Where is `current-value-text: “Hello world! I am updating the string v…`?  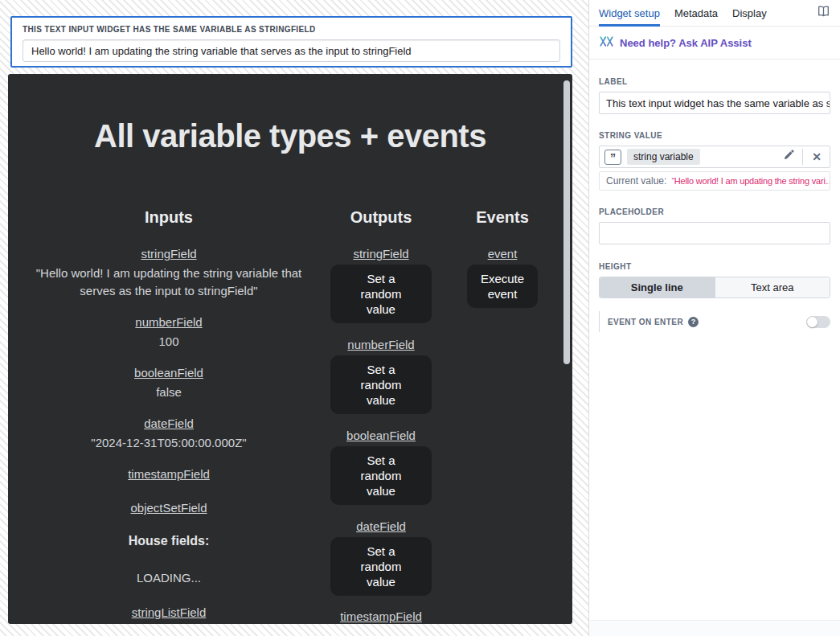
current-value-text: “Hello world! I am updating the string v… is located at coordinates (751, 181).